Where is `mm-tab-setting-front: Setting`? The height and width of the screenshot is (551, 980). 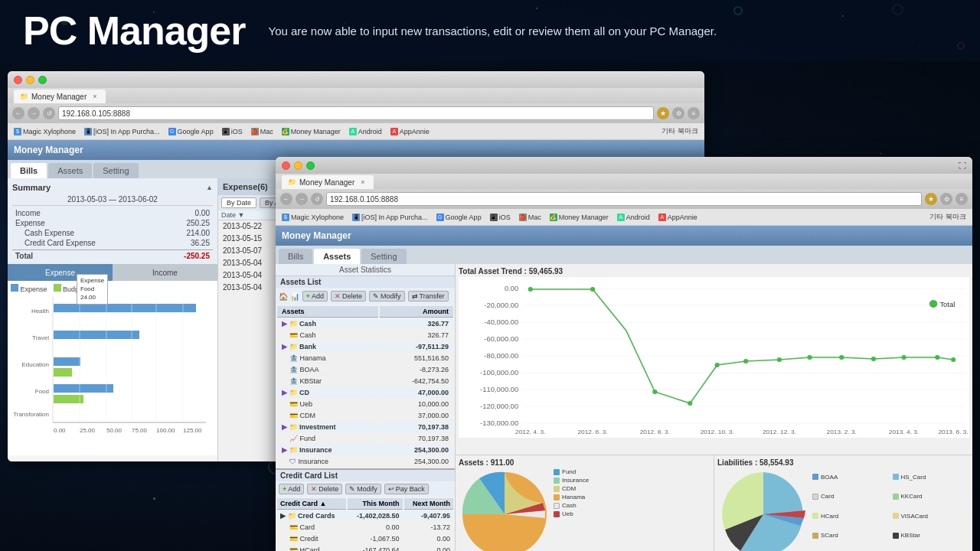
mm-tab-setting-front: Setting is located at coordinates (384, 256).